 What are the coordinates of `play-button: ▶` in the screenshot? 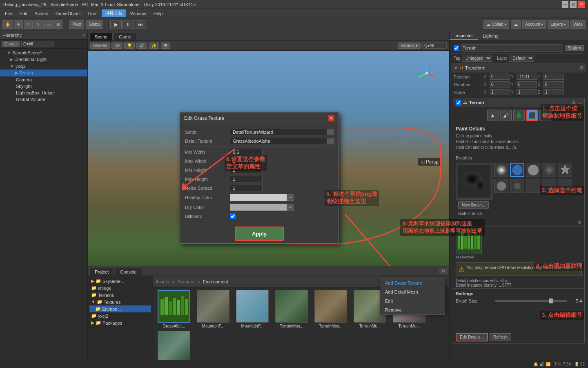 It's located at (116, 25).